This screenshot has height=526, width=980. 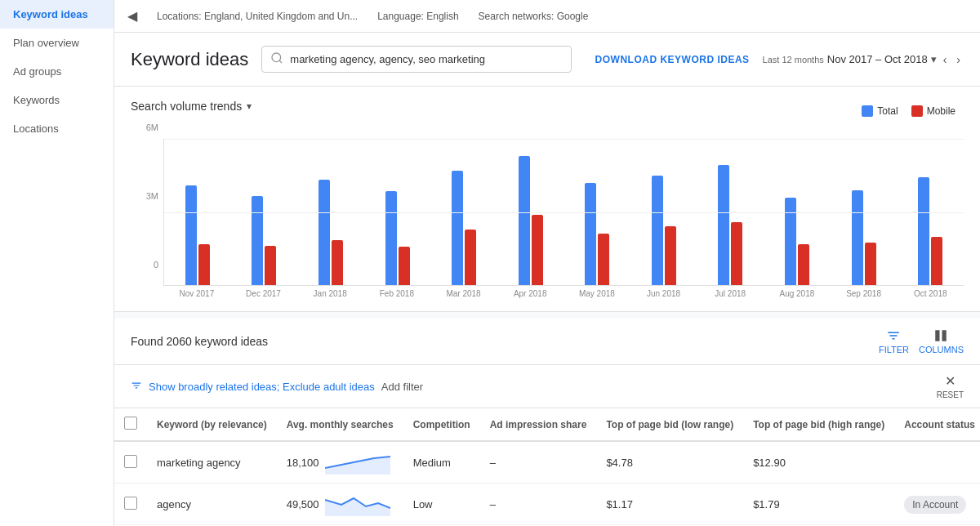 What do you see at coordinates (249, 106) in the screenshot?
I see `chart-dropdown-icon: ▾` at bounding box center [249, 106].